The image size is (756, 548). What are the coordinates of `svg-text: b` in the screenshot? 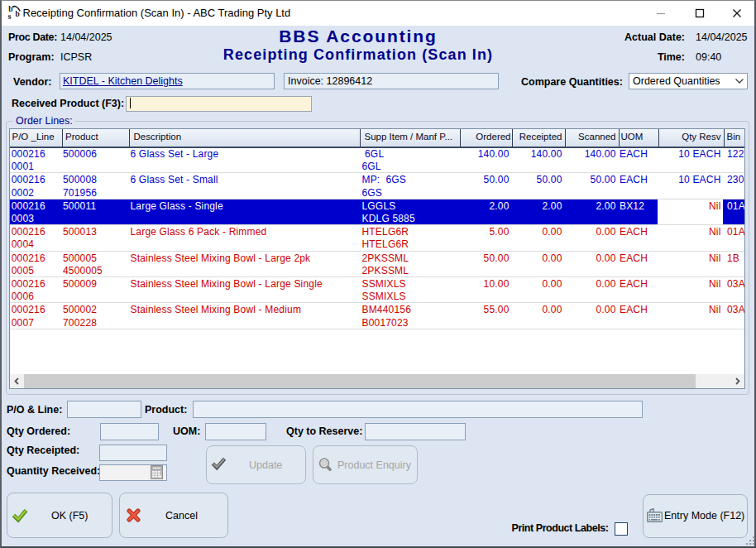 It's located at (18, 14).